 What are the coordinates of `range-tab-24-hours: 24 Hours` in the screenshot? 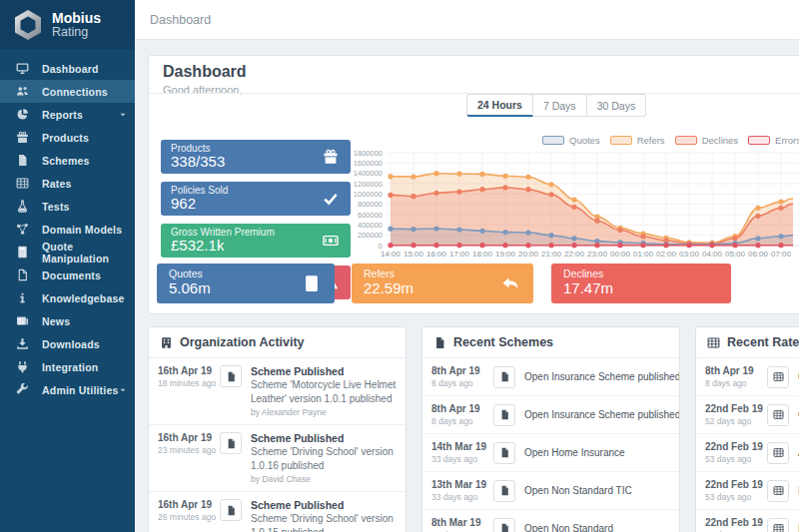 It's located at (499, 106).